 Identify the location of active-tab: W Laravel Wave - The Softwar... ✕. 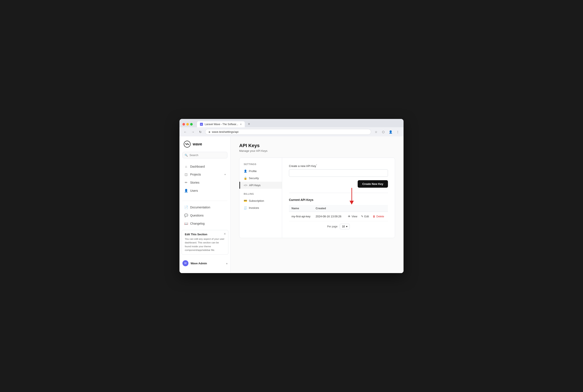
(221, 124).